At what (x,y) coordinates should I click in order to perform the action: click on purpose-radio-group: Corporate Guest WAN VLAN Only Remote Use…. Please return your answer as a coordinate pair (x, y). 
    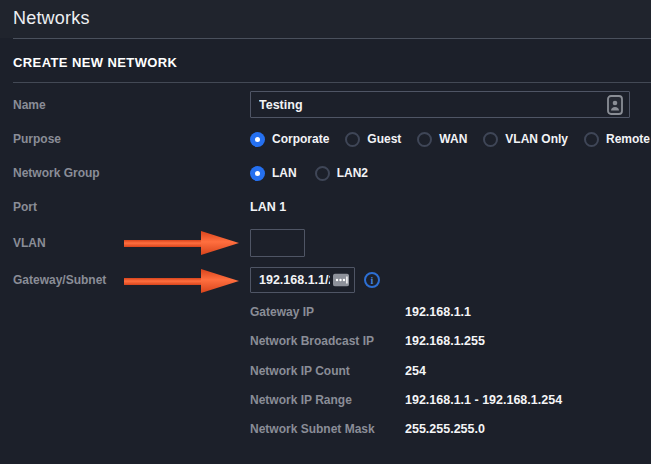
    Looking at the image, I should click on (450, 140).